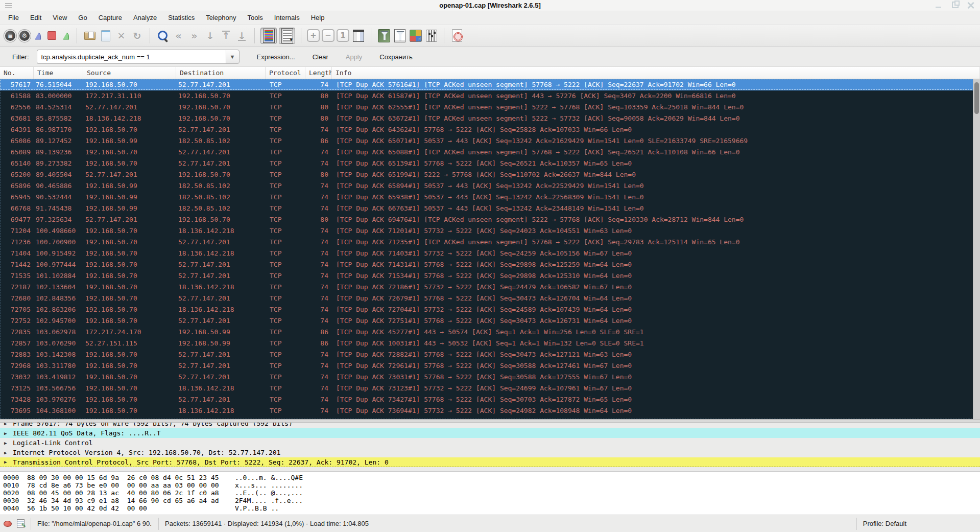 This screenshot has width=980, height=532. I want to click on packet-row: 72883103.142308192.168.50.7052.77.147.20…, so click(490, 355).